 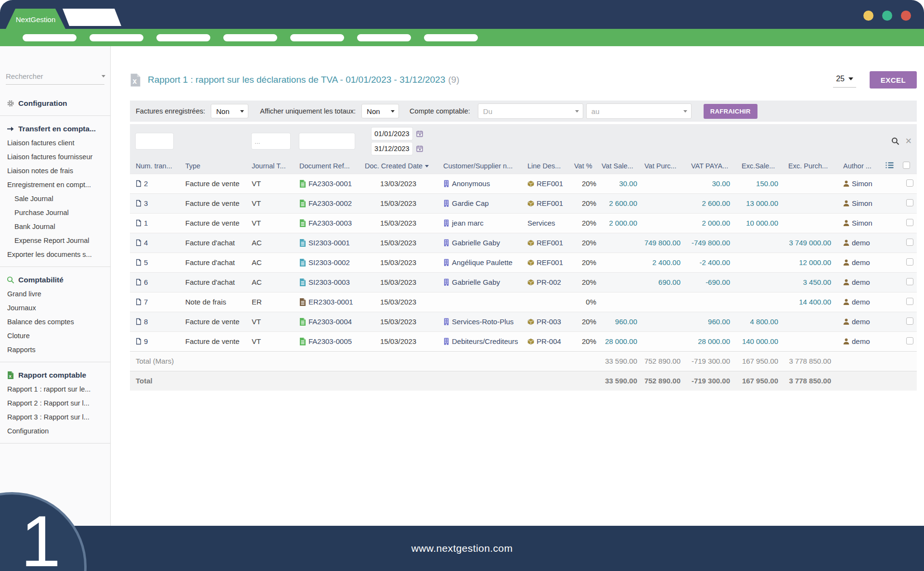 I want to click on table-row: 2 Facture de vente VT FA2303-0001 13/03/…, so click(x=524, y=184).